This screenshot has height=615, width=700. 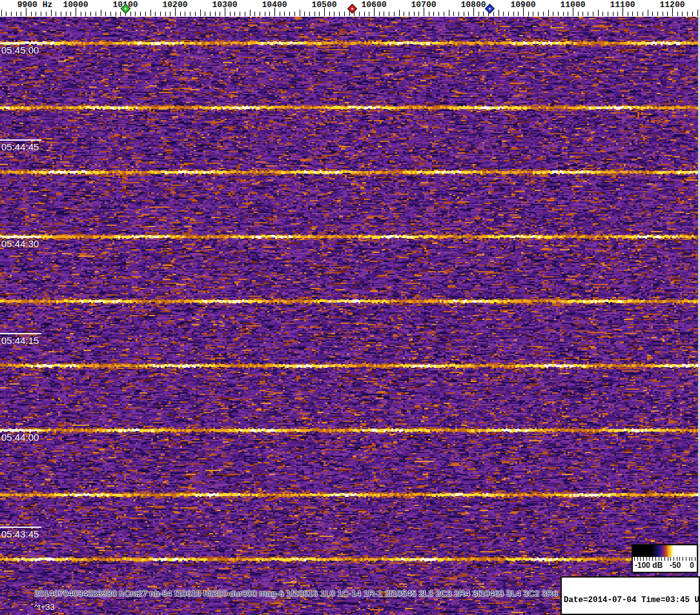 What do you see at coordinates (630, 596) in the screenshot?
I see `observation-info-box: Date=2014-07-04 Time=03:45 UTC Freq=143 …` at bounding box center [630, 596].